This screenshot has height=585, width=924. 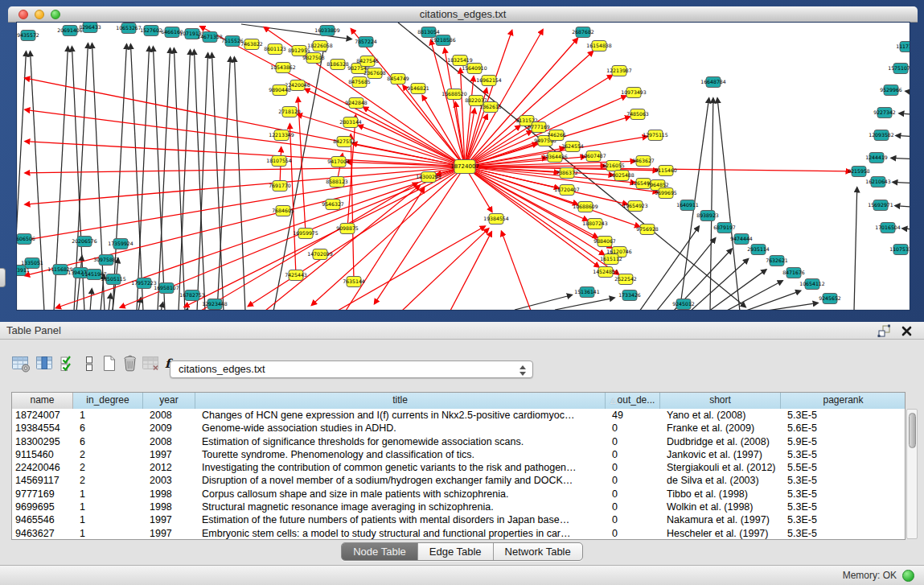 I want to click on graph-node: 7485063, so click(x=638, y=114).